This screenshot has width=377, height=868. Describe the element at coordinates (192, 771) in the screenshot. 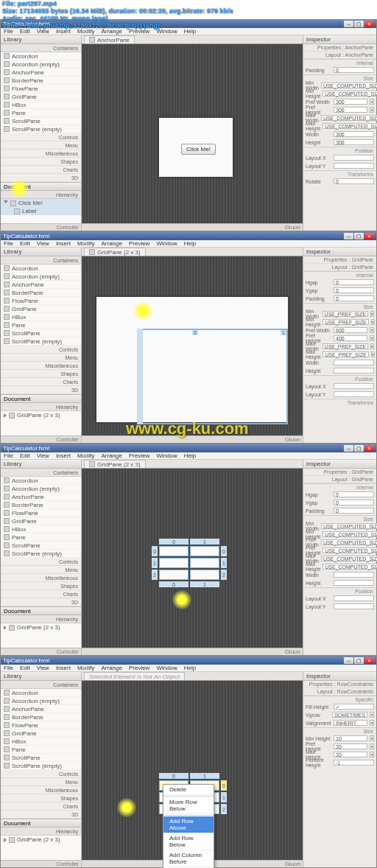

I see `design-canvas: 0 1 0 1 2 Delete Move Row Below` at that location.